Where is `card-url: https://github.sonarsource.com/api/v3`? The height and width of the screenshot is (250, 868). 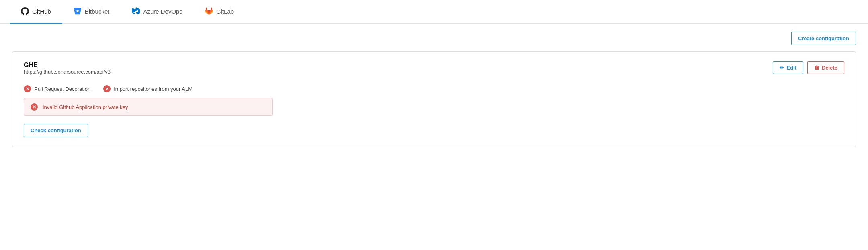 card-url: https://github.sonarsource.com/api/v3 is located at coordinates (67, 72).